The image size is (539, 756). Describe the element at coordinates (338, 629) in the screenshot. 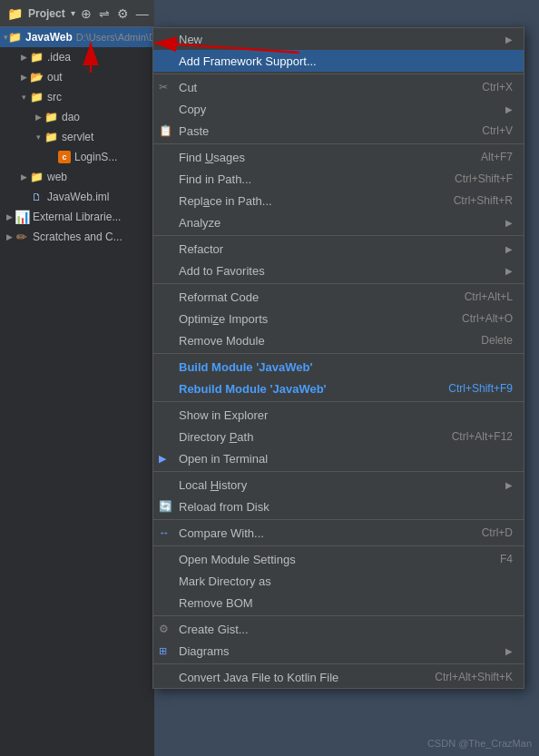

I see `menu-item-create-gist: ⚙ Create Gist...` at that location.